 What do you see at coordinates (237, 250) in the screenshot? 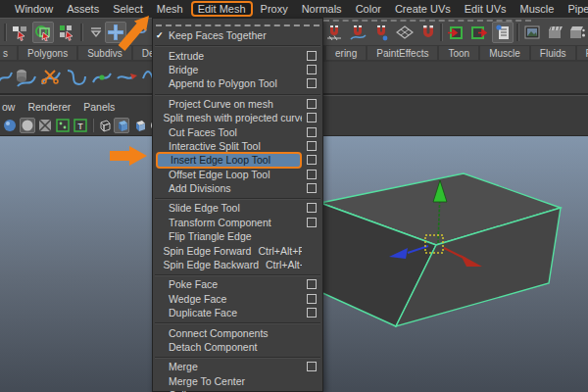
I see `menu-item: ✓ Spin Edge Forward Ctrl+Alt+Right` at bounding box center [237, 250].